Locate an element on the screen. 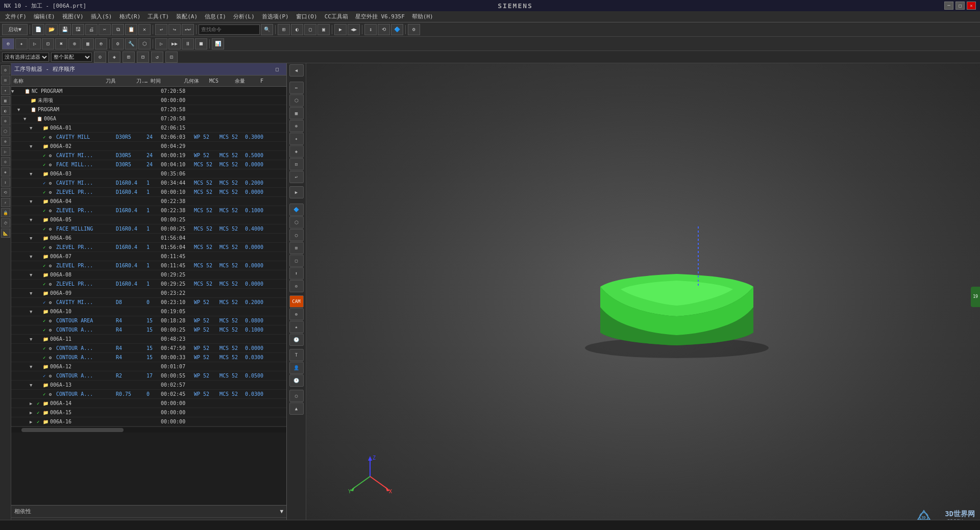  mfg-btn-14: ⏸ is located at coordinates (188, 44).